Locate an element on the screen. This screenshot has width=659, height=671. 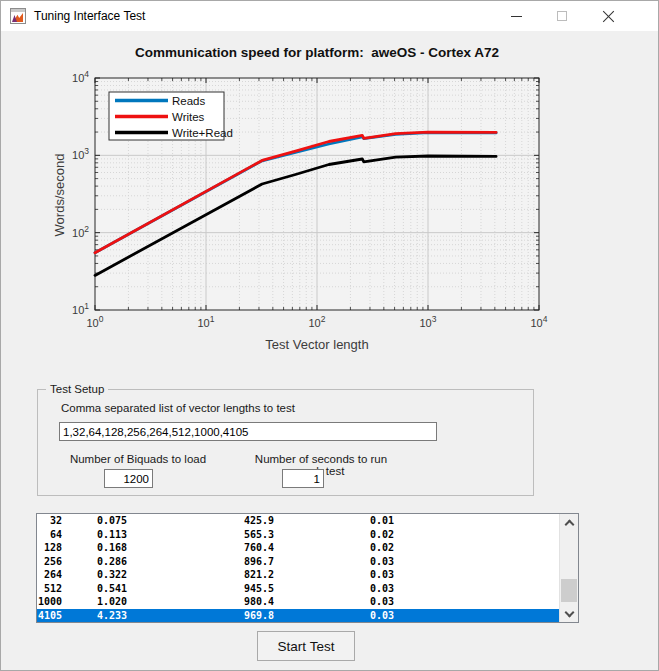
list-cell: 0.168 is located at coordinates (94, 548).